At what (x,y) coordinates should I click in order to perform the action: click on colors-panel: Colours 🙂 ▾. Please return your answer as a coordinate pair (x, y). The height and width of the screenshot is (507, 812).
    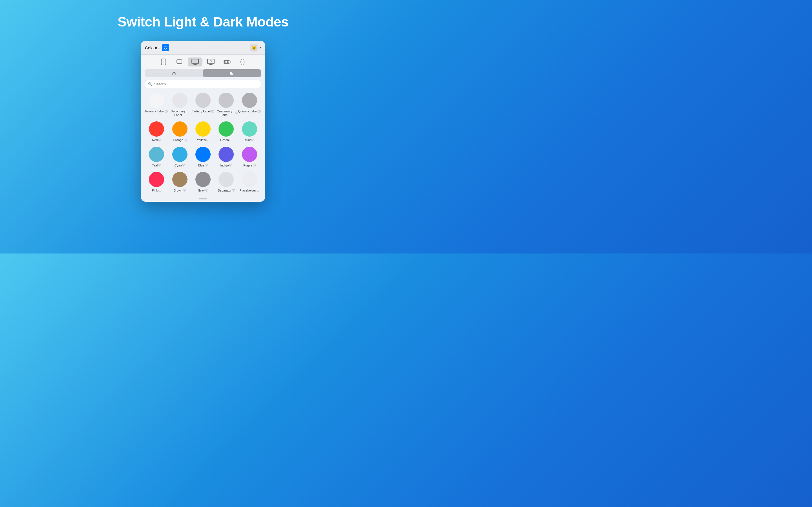
    Looking at the image, I should click on (203, 121).